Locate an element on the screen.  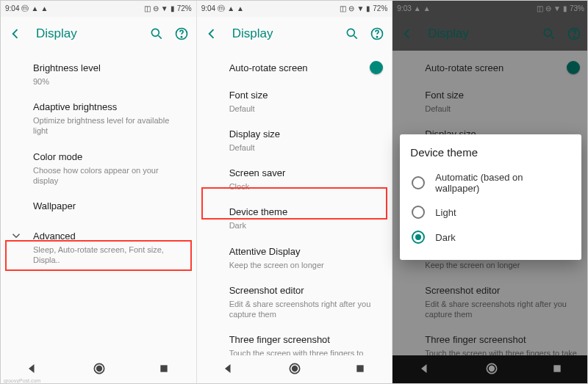
radio-icon-selected is located at coordinates (418, 237).